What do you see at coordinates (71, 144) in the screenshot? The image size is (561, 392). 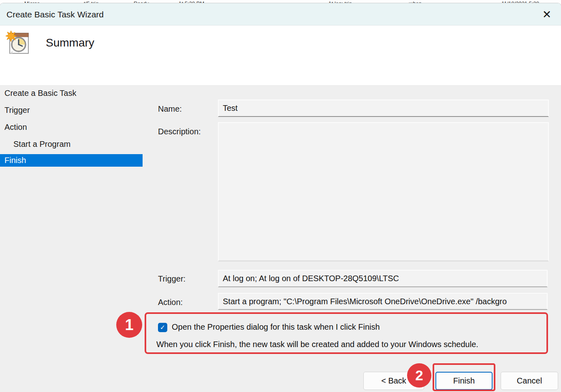 I see `sidebar-item-start-a-program: Start a Program` at bounding box center [71, 144].